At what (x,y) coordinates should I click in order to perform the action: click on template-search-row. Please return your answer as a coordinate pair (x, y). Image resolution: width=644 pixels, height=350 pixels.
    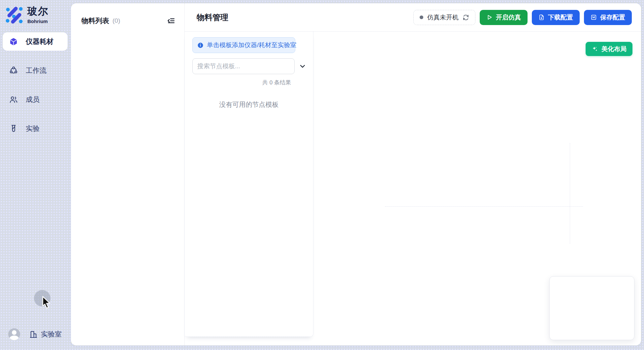
    Looking at the image, I should click on (253, 66).